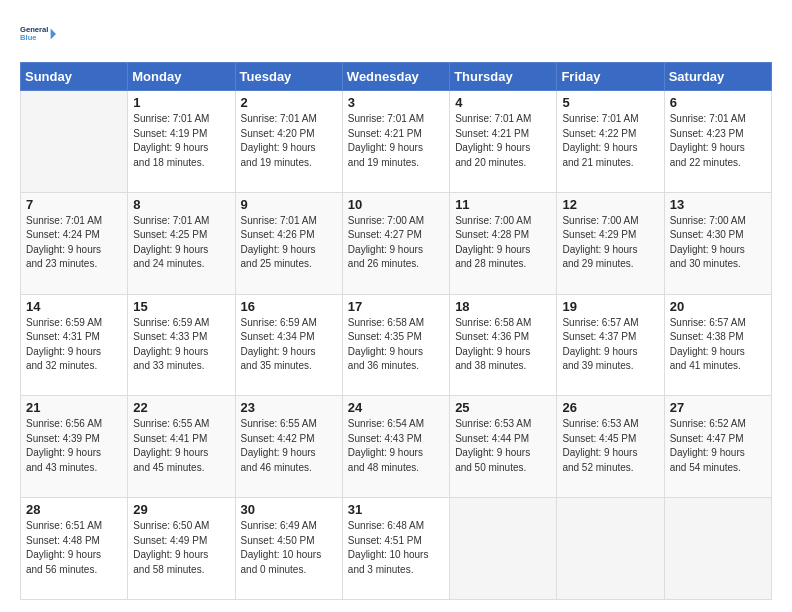 The width and height of the screenshot is (792, 612). What do you see at coordinates (610, 345) in the screenshot?
I see `cell-info: Sunrise: 6:57 AMSunset: 4:37 PMDaylight:…` at bounding box center [610, 345].